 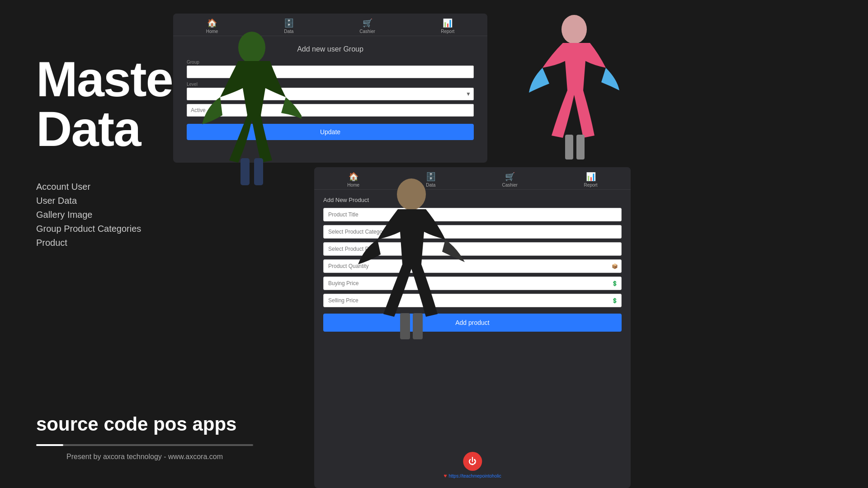 I want to click on presenter-text: Present by axcora technology - www.axcor…, so click(x=145, y=457).